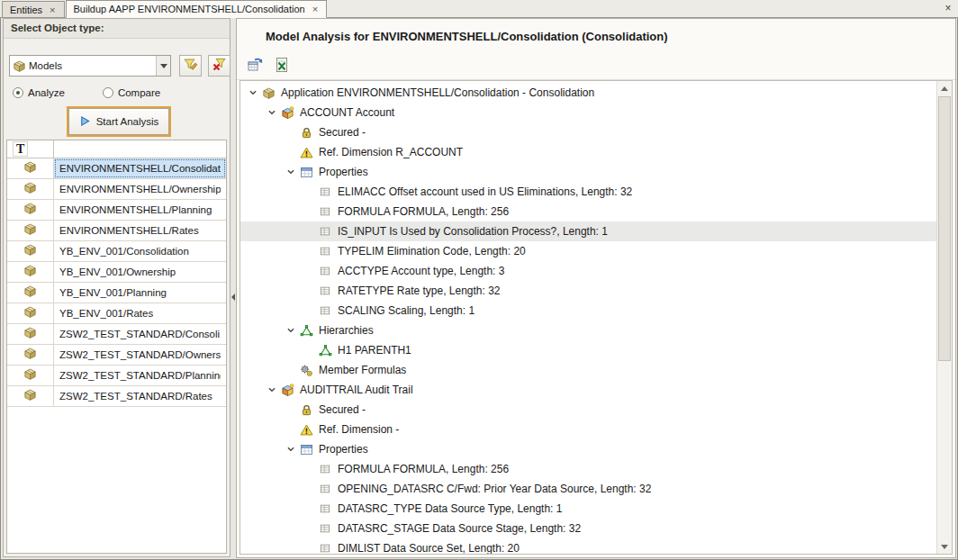  What do you see at coordinates (470, 231) in the screenshot?
I see `tree-item-label: IS_INPUT Is Used by Consolidation Proces…` at bounding box center [470, 231].